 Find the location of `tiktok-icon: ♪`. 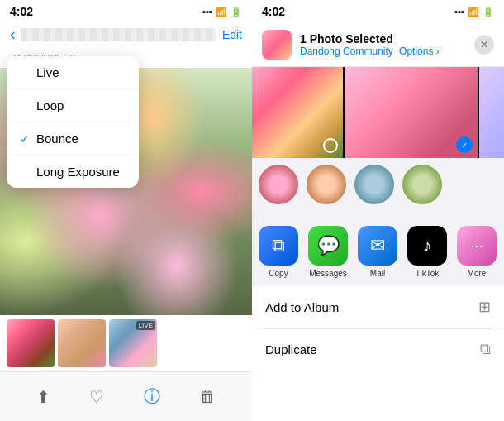

tiktok-icon: ♪ is located at coordinates (427, 246).